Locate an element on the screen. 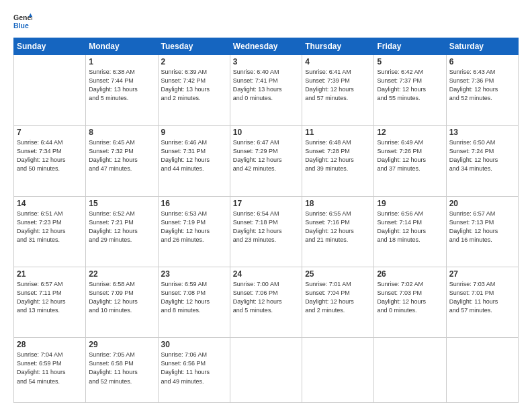  day-info: Sunrise: 7:03 AM Sunset: 7:01 PM Dayligh… is located at coordinates (482, 298).